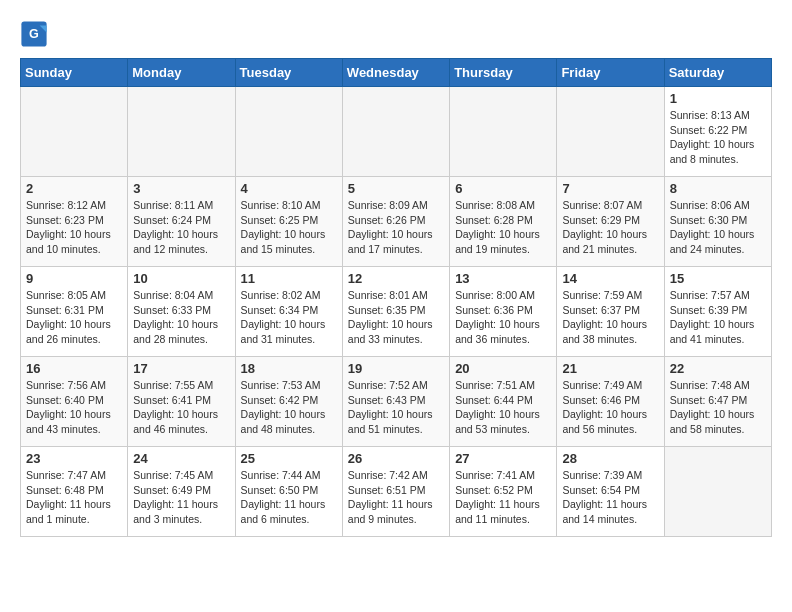 This screenshot has height=612, width=792. I want to click on calendar-day-cell: 12Sunrise: 8:01 AM Sunset: 6:35 PM Dayli…, so click(396, 312).